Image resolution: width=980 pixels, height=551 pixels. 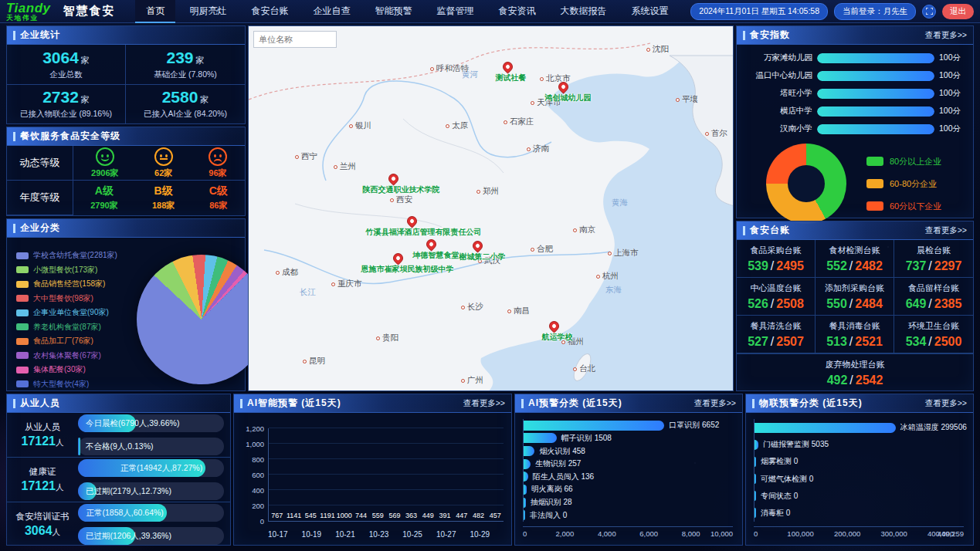 I want to click on food-index-more-link: 查看更多>>, so click(x=946, y=35).